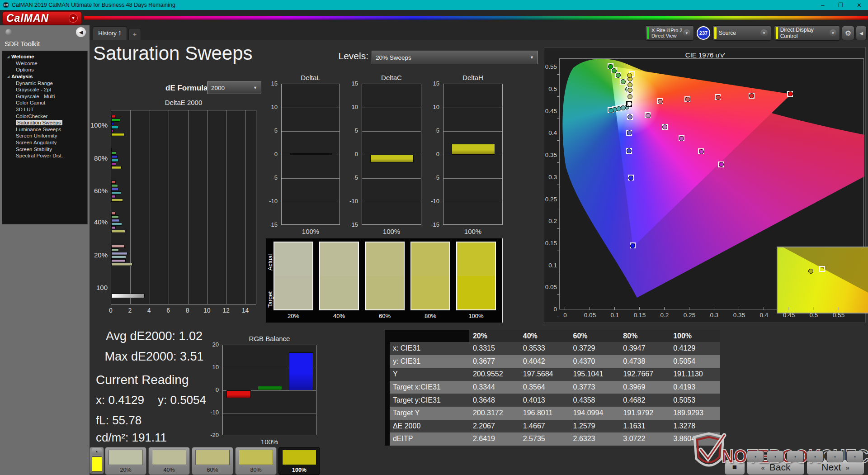 The width and height of the screenshot is (868, 475). What do you see at coordinates (269, 338) in the screenshot?
I see `chart-title: RGB Balance` at bounding box center [269, 338].